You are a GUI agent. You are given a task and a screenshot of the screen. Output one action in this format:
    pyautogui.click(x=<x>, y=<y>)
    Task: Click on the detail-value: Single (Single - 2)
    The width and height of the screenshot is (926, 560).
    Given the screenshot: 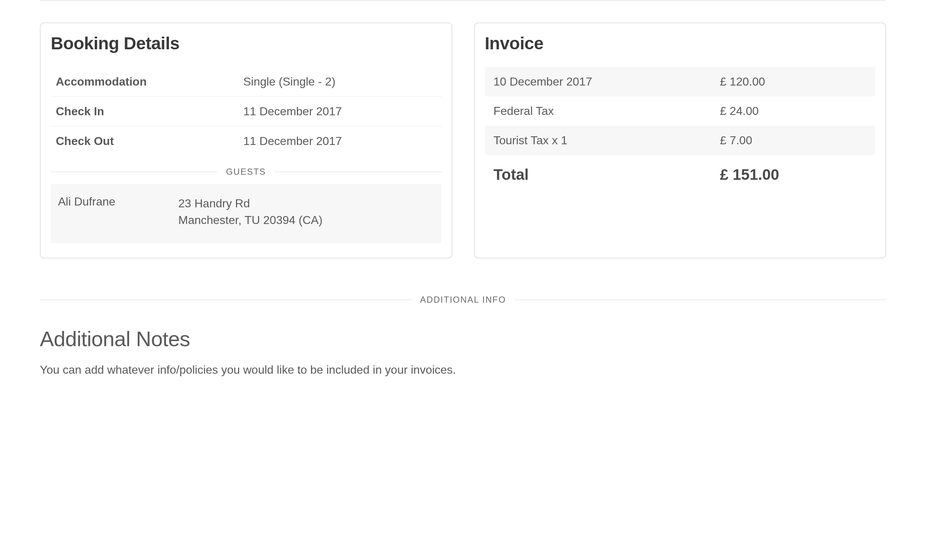 What is the action you would take?
    pyautogui.click(x=340, y=82)
    